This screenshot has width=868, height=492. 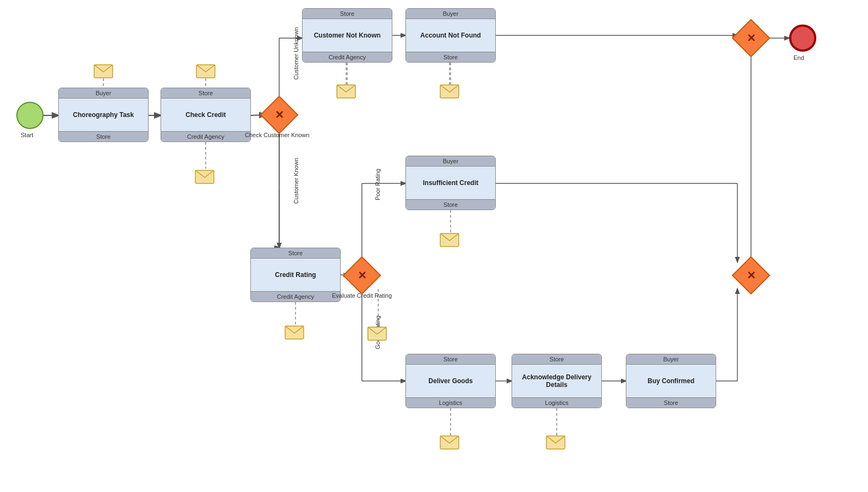 I want to click on top-join-gateway: ✕, so click(x=751, y=38).